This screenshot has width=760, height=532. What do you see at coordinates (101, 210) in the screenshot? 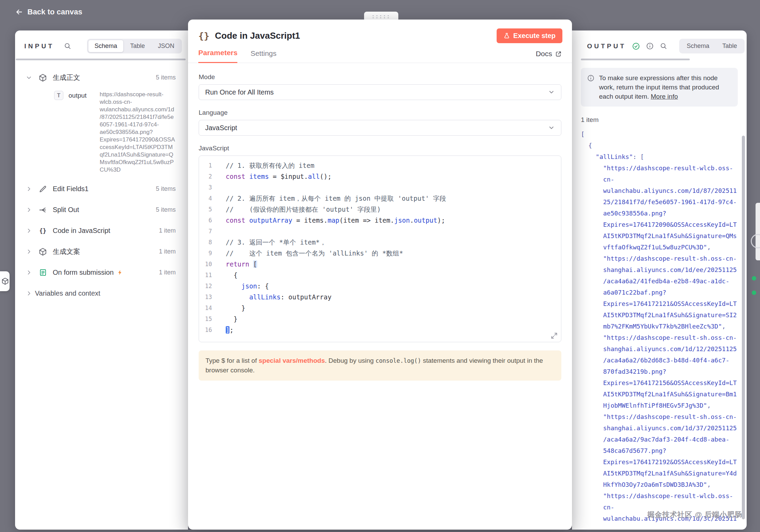
I see `input-node-row: Split Out5 items` at bounding box center [101, 210].